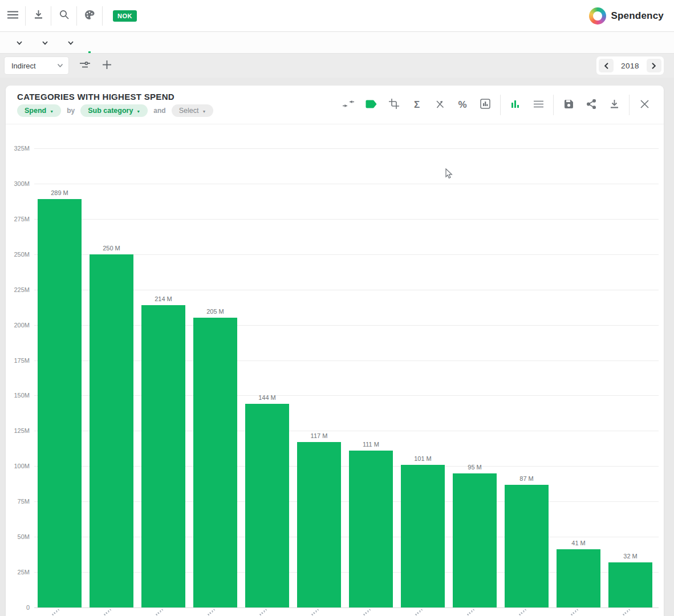 This screenshot has width=674, height=616. What do you see at coordinates (394, 105) in the screenshot?
I see `crop-icon` at bounding box center [394, 105].